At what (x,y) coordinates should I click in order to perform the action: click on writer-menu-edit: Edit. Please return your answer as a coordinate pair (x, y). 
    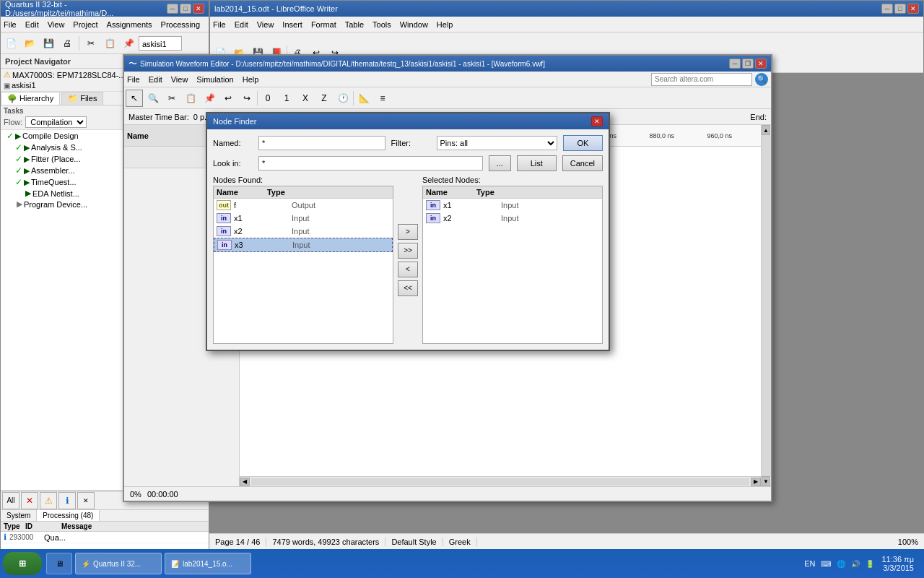
    Looking at the image, I should click on (241, 25).